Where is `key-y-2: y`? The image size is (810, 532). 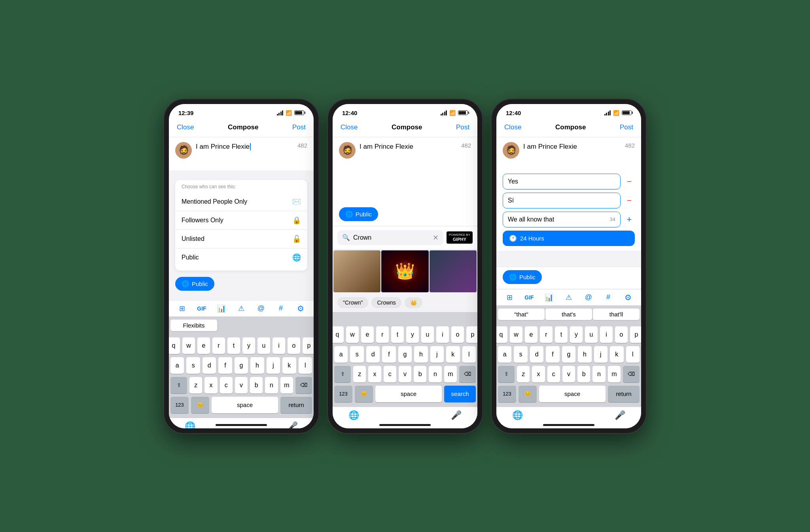 key-y-2: y is located at coordinates (413, 335).